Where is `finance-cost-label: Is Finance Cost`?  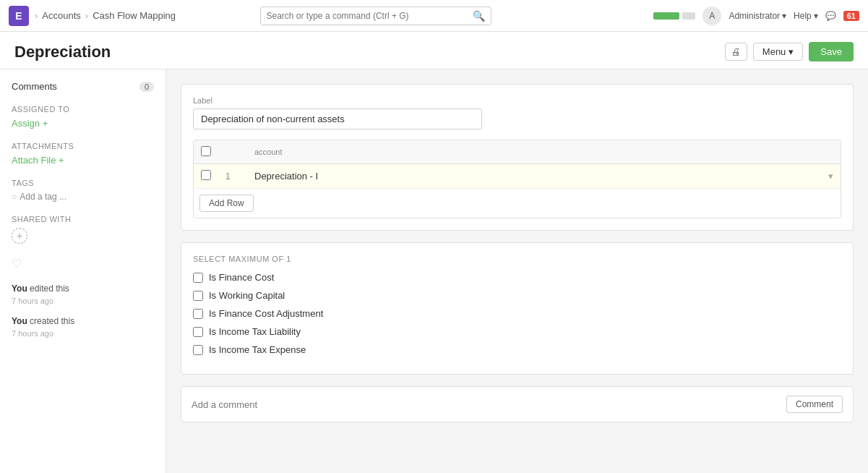
finance-cost-label: Is Finance Cost is located at coordinates (241, 278).